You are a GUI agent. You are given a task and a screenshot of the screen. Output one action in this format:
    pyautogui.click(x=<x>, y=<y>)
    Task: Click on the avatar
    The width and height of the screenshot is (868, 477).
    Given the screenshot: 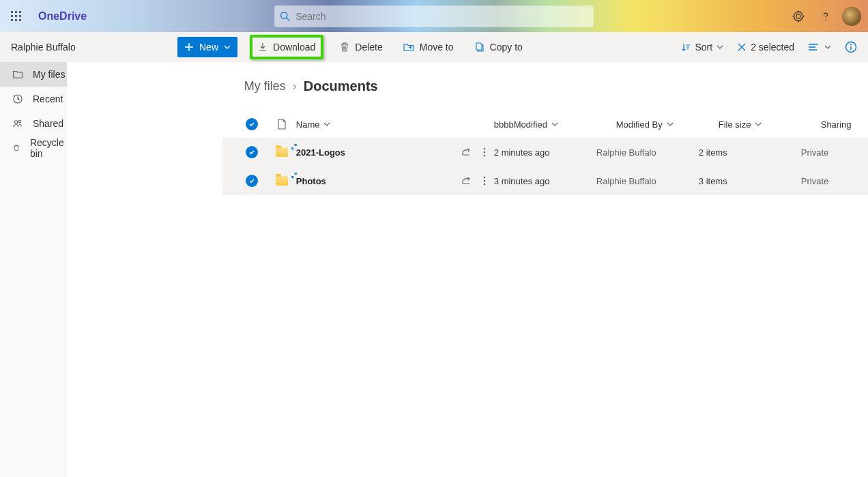 What is the action you would take?
    pyautogui.click(x=852, y=16)
    